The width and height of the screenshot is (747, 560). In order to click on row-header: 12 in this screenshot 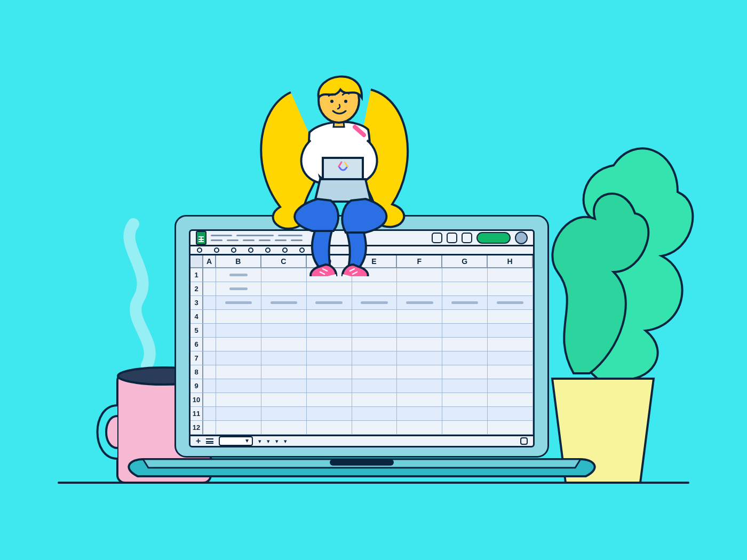, I will do `click(197, 428)`.